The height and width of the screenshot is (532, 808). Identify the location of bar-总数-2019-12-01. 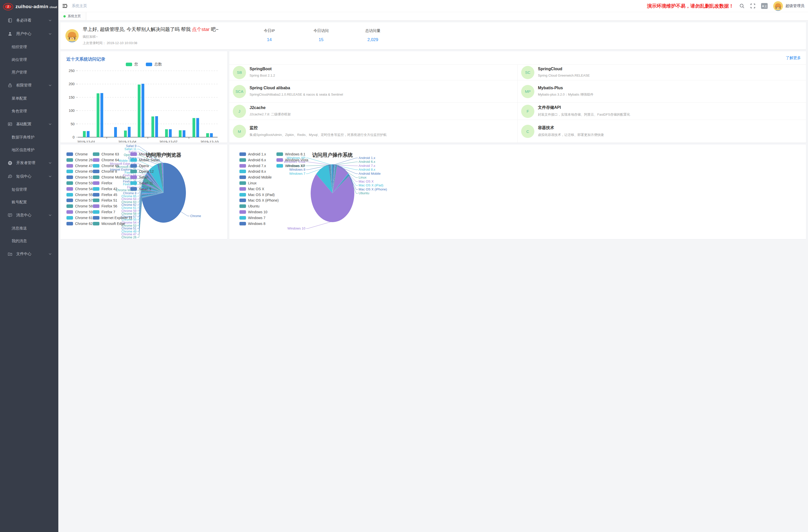
(88, 134).